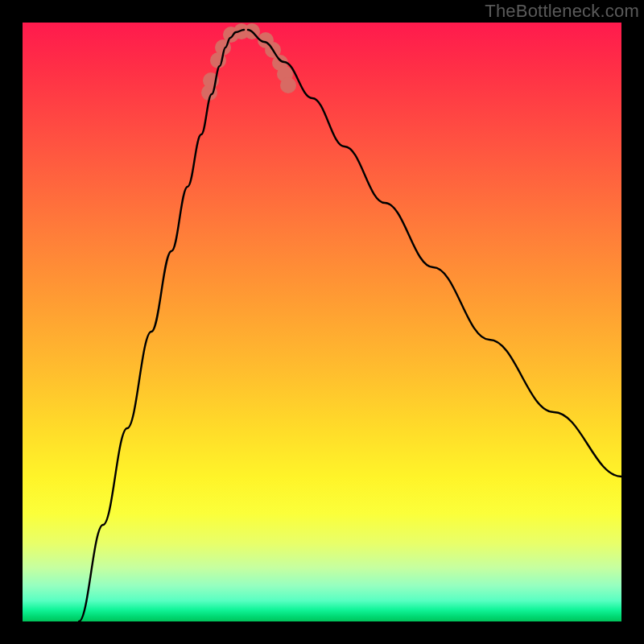 This screenshot has width=644, height=644. Describe the element at coordinates (288, 85) in the screenshot. I see `marker-dot` at that location.